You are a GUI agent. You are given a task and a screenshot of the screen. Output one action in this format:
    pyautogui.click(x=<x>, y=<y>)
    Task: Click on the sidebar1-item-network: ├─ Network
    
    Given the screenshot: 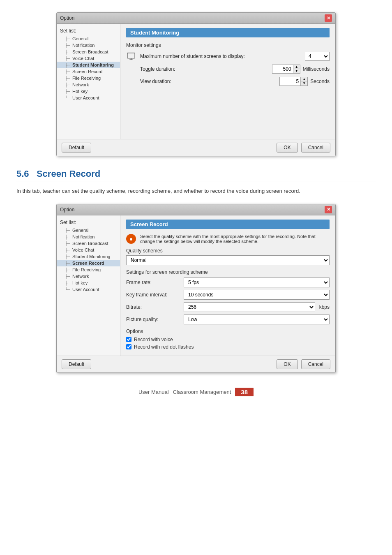 What is the action you would take?
    pyautogui.click(x=88, y=85)
    